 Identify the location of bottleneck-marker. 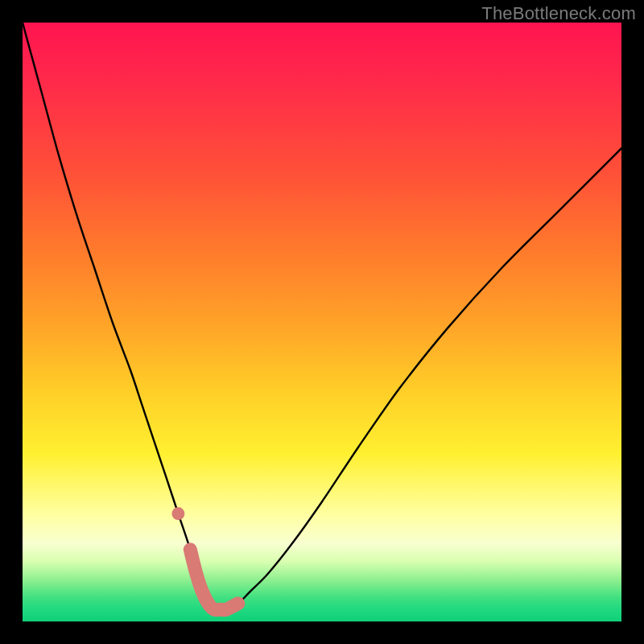
(214, 580).